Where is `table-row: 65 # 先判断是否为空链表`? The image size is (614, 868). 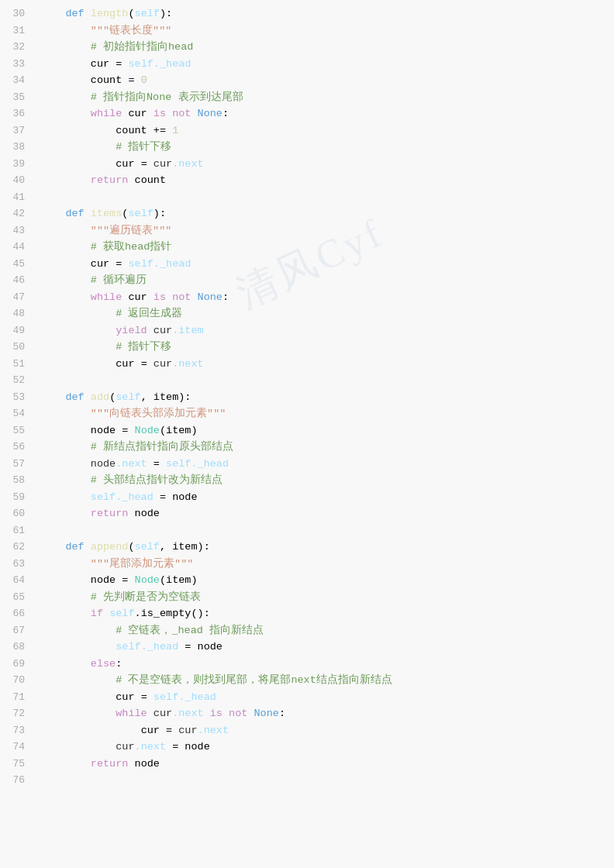 table-row: 65 # 先判断是否为空链表 is located at coordinates (307, 598).